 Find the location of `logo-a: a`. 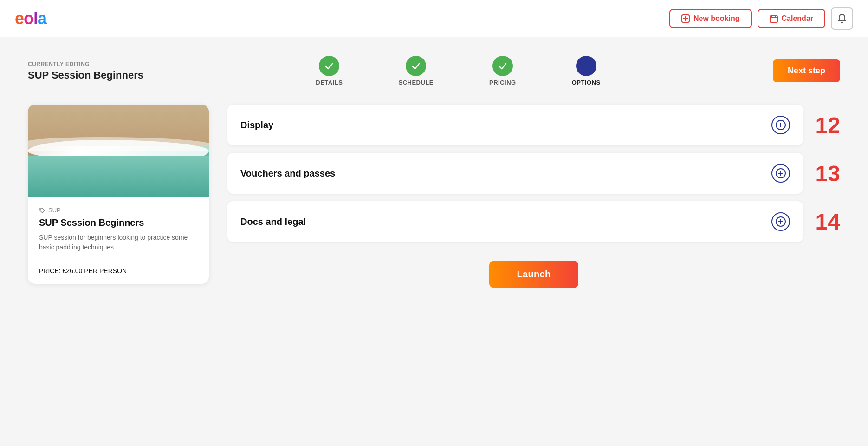

logo-a: a is located at coordinates (42, 19).